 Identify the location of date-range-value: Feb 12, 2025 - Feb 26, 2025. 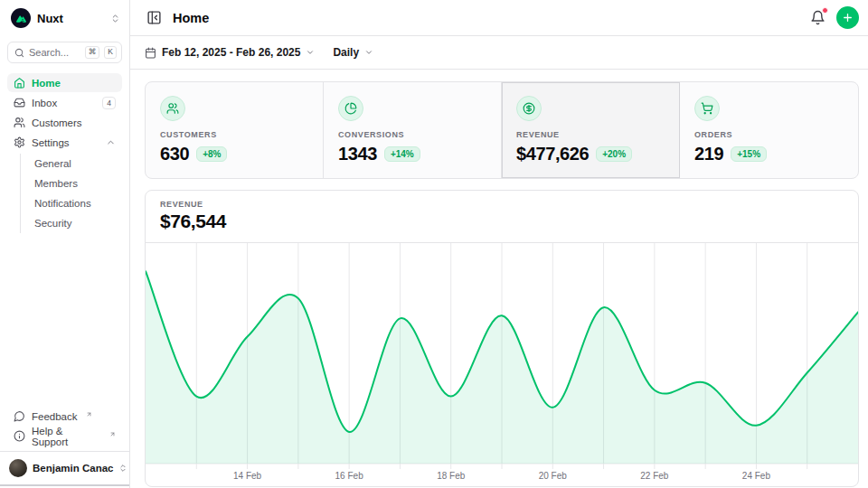
(231, 52).